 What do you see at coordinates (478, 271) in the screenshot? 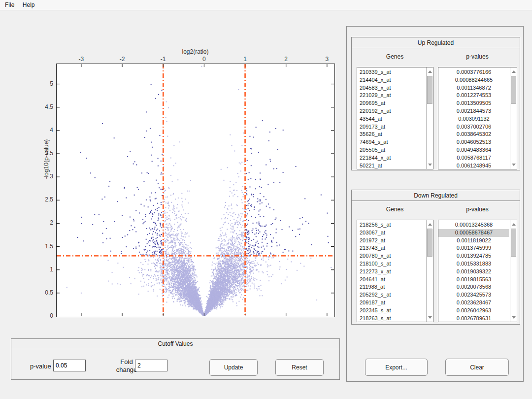
I see `down-pvalues-listbox: 0.000132453680.000586784670.00118190220.…` at bounding box center [478, 271].